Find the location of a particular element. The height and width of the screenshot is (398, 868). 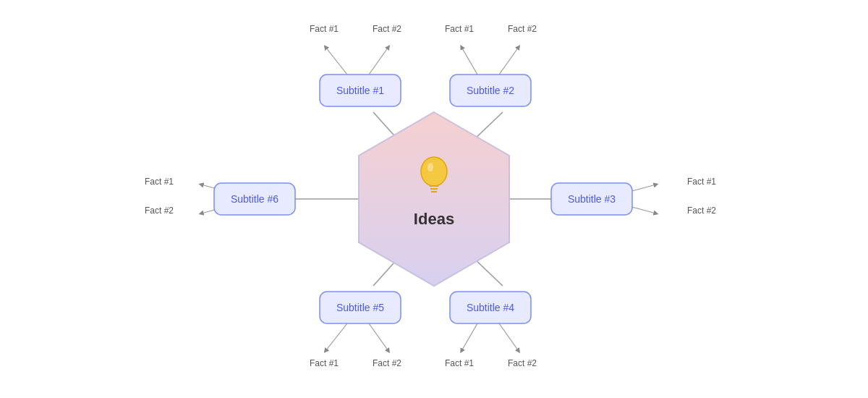

subtitle-label-4: Subtitle #4 is located at coordinates (490, 308).